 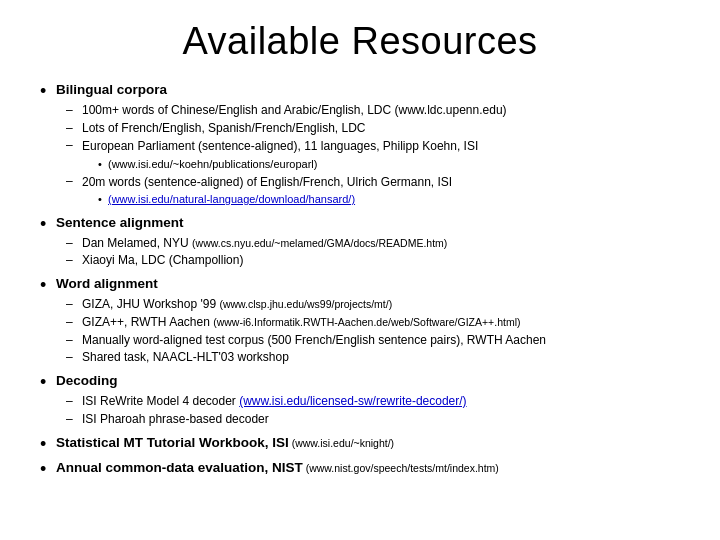 I want to click on bullet-header: Annual common-data evaluation, NIST (www…, so click(x=368, y=468).